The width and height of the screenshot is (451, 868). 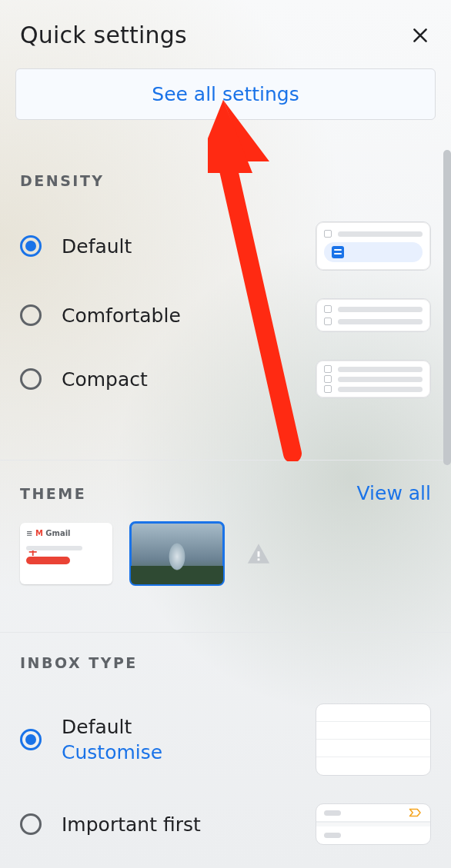 What do you see at coordinates (226, 379) in the screenshot?
I see `density-option-compact: Compact` at bounding box center [226, 379].